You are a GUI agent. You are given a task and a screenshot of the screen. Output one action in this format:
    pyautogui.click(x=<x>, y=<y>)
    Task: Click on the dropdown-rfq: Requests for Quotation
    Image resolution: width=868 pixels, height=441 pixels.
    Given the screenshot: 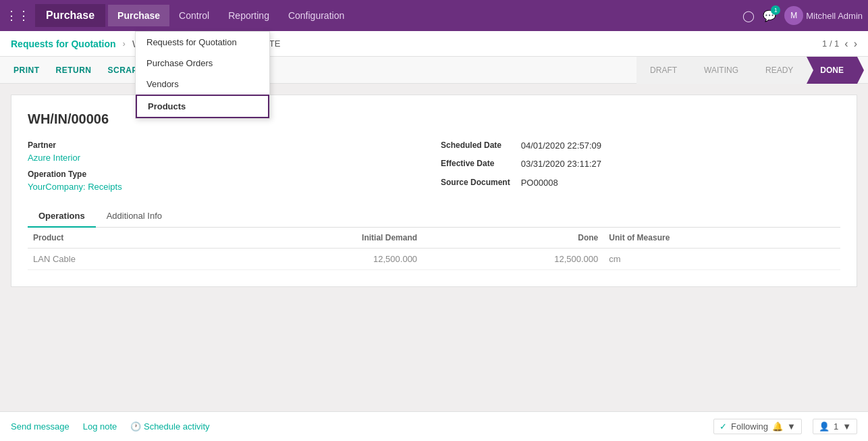 What is the action you would take?
    pyautogui.click(x=202, y=42)
    